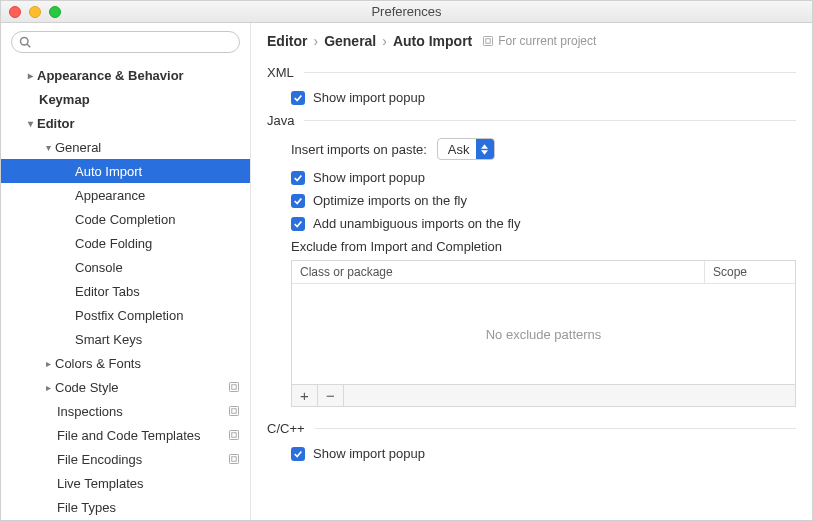  What do you see at coordinates (544, 246) in the screenshot?
I see `exclude-heading: Exclude from Import and Completion` at bounding box center [544, 246].